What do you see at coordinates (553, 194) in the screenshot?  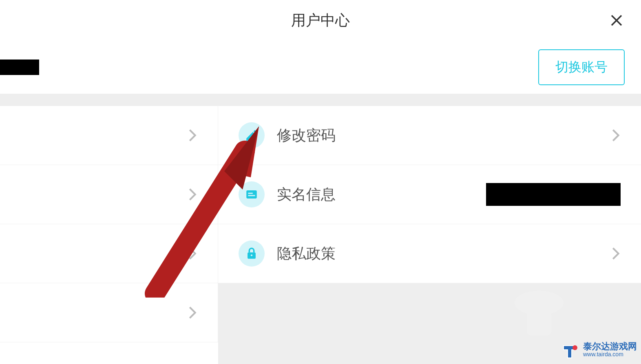 I see `redacted-real-name-value` at bounding box center [553, 194].